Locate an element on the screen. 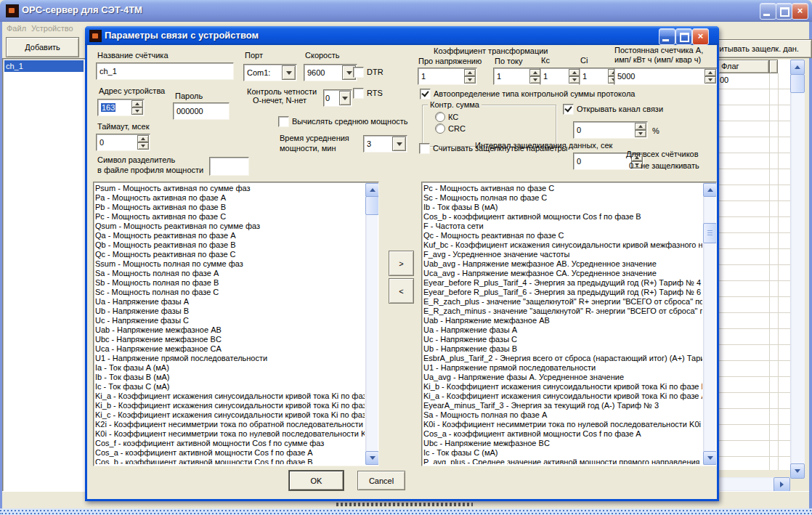 This screenshot has width=812, height=515. list-item: Uab - Напряжение межфазное AB is located at coordinates (563, 321).